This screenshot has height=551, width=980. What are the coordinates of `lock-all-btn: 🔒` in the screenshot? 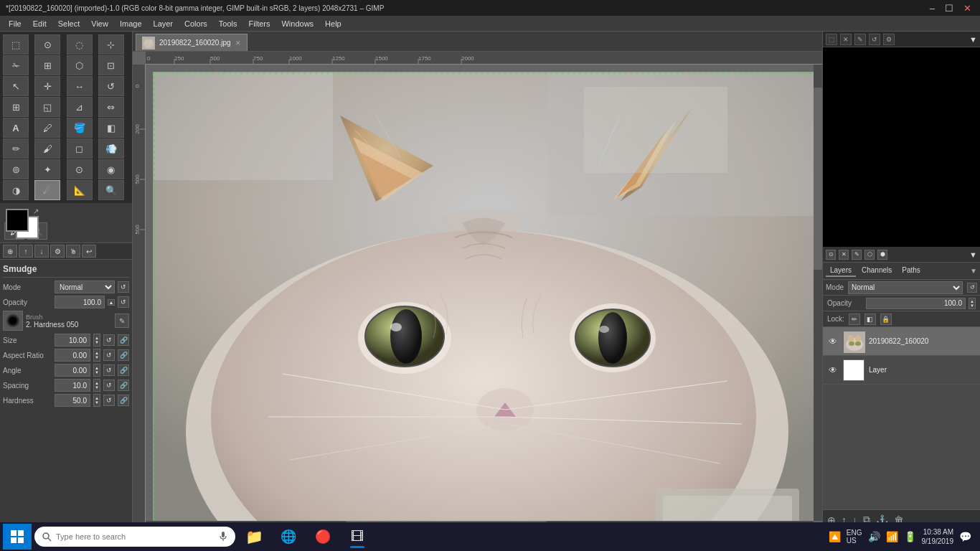 It's located at (886, 319).